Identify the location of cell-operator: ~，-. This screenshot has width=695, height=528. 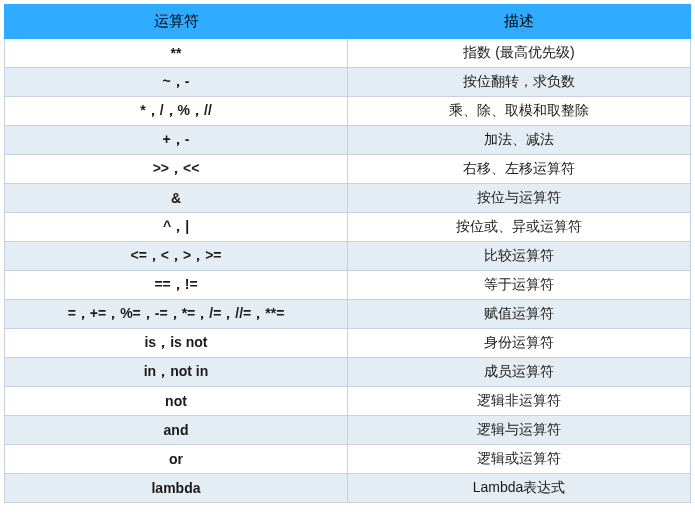
(176, 82).